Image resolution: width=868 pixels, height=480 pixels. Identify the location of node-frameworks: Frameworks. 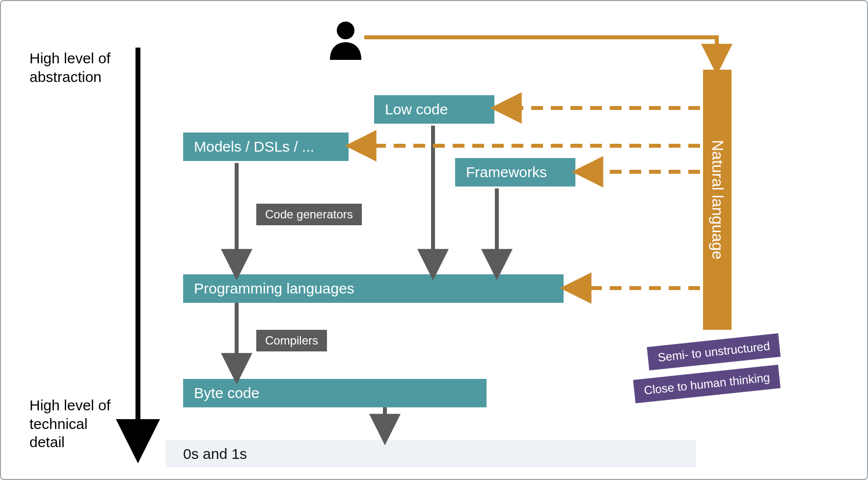
(515, 172).